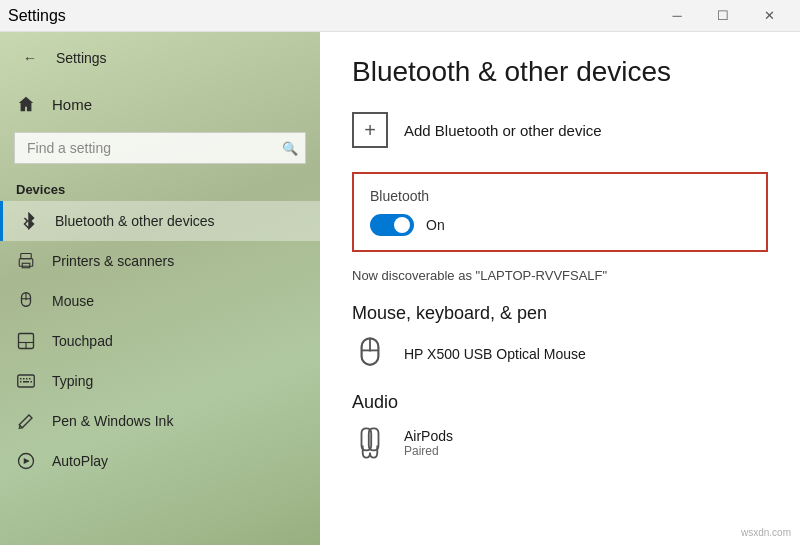  I want to click on mouse-section-title: Mouse, keyboard, & pen, so click(560, 314).